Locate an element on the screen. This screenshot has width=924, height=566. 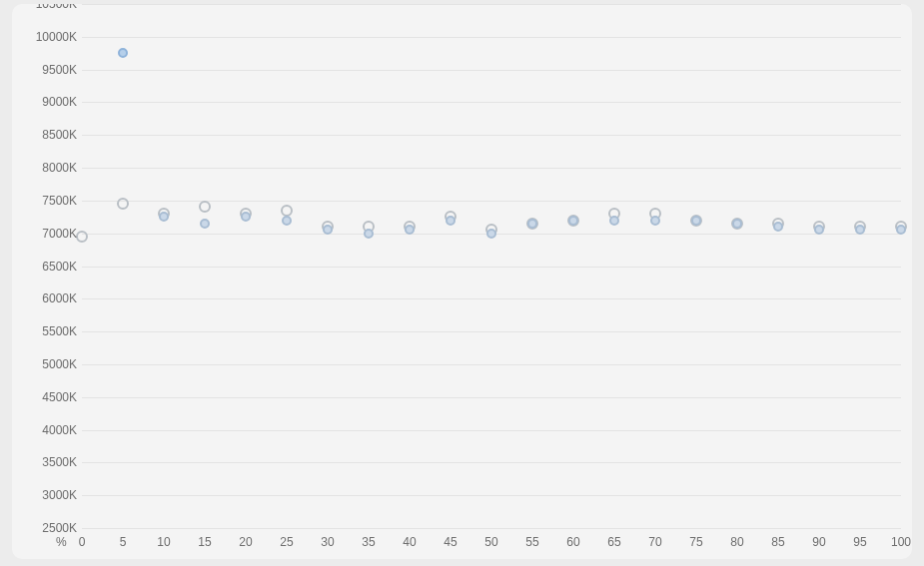
x-tick-label: 95 is located at coordinates (859, 542).